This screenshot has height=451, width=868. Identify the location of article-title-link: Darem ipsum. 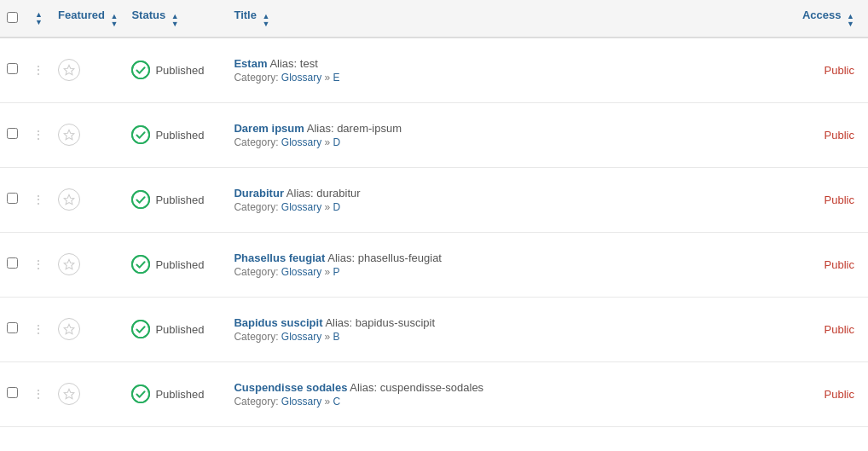
(269, 128).